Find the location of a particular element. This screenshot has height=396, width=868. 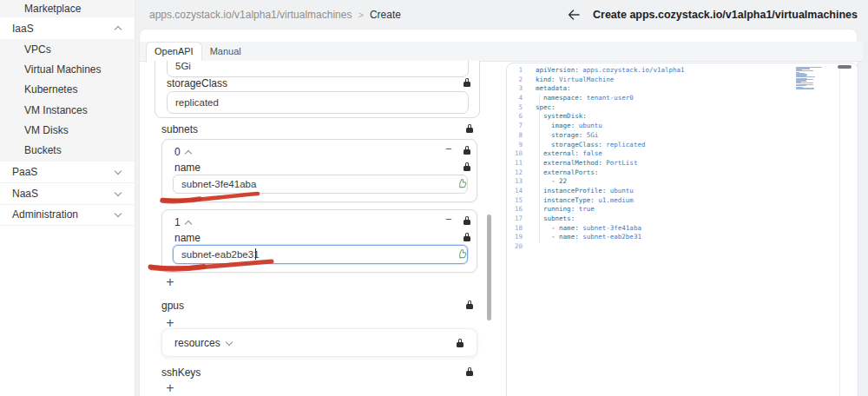

subnet-item-1-header: 1 is located at coordinates (182, 222).